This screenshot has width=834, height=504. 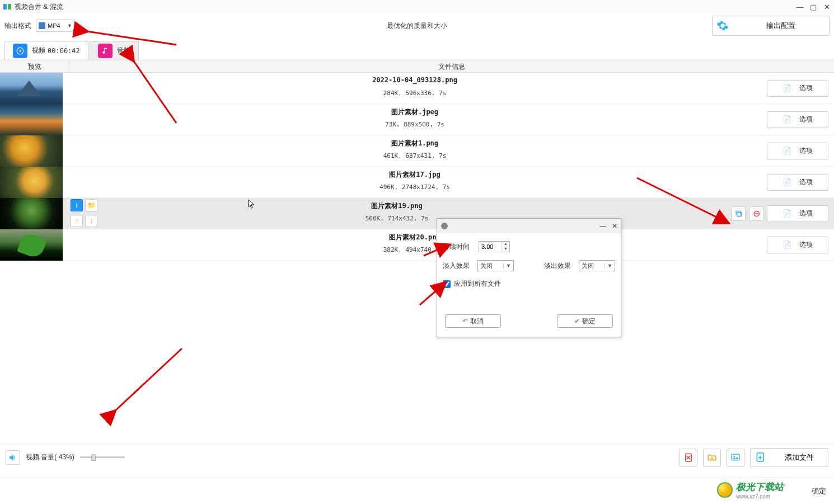 What do you see at coordinates (615, 226) in the screenshot?
I see `dialog-close-button: ✕` at bounding box center [615, 226].